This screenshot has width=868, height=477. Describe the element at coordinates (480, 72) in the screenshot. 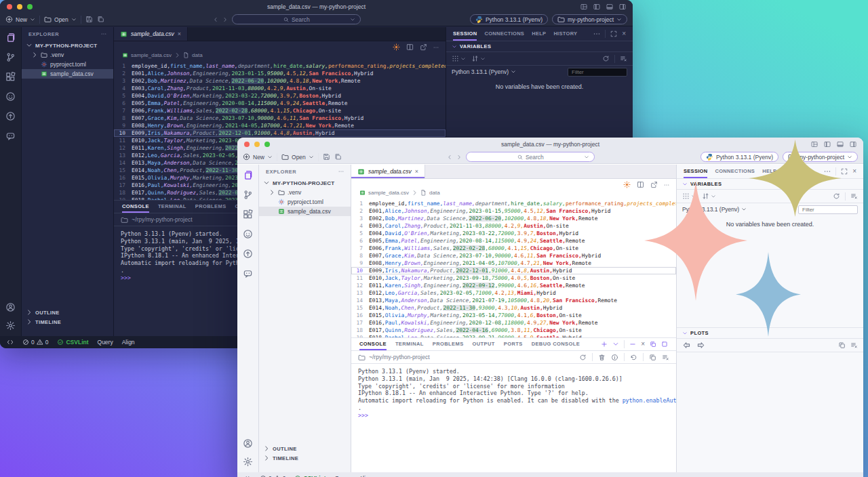

I see `runtime-selector: Python 3.13.1 (Pyenv)` at that location.